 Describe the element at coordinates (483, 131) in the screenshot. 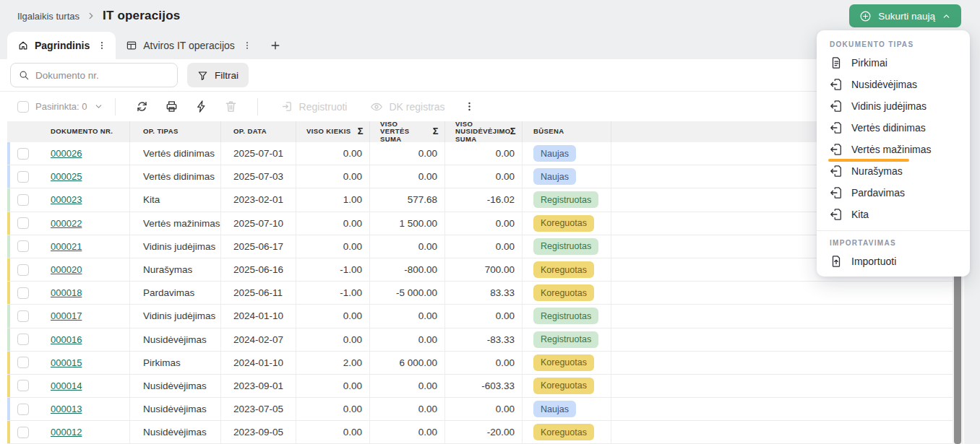

I see `header-total-depreciation: Viso nusidėvėjimo suma Σ` at that location.